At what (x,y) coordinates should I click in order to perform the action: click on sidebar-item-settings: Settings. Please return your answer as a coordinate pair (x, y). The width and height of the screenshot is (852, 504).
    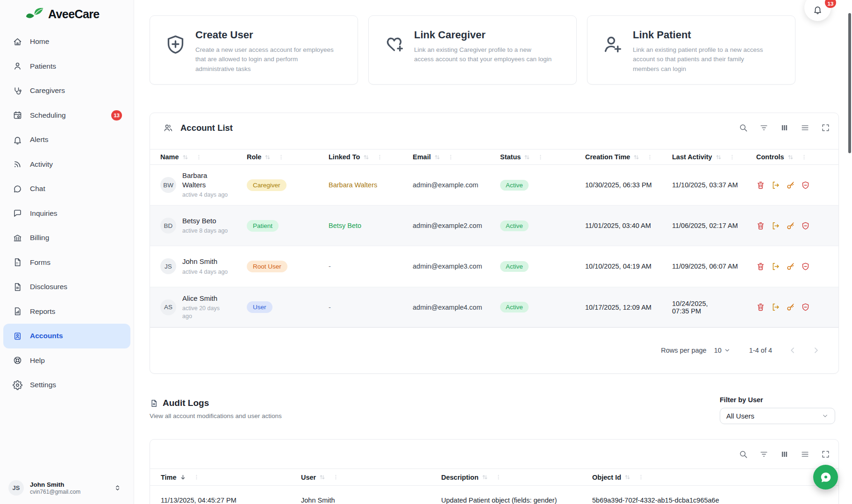
    Looking at the image, I should click on (67, 385).